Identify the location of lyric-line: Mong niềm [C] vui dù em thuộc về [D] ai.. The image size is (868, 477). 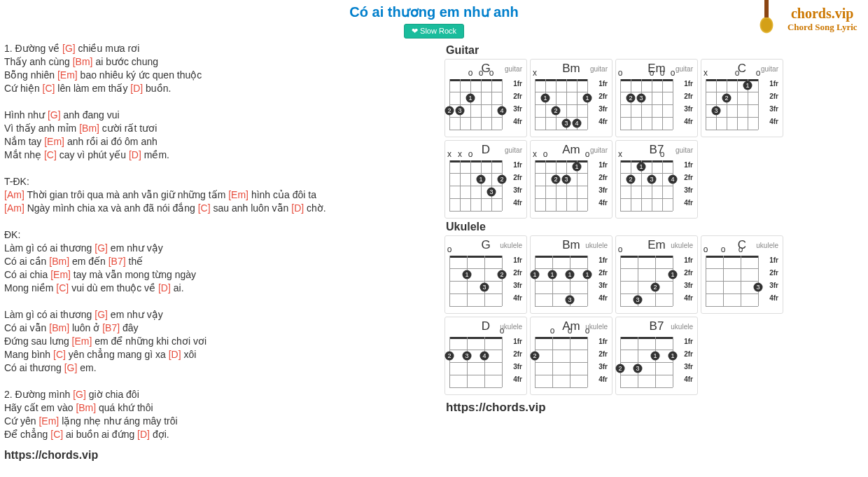
(218, 289).